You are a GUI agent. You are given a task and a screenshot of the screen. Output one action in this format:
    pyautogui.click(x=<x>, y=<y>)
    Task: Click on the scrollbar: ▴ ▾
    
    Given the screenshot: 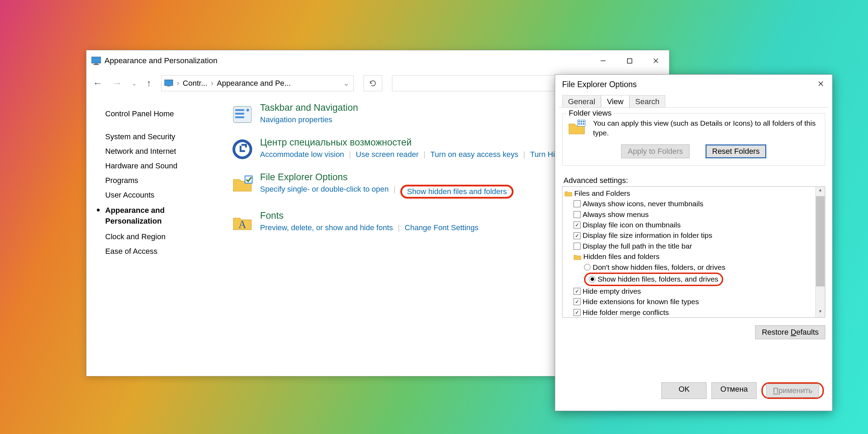 What is the action you would take?
    pyautogui.click(x=820, y=252)
    